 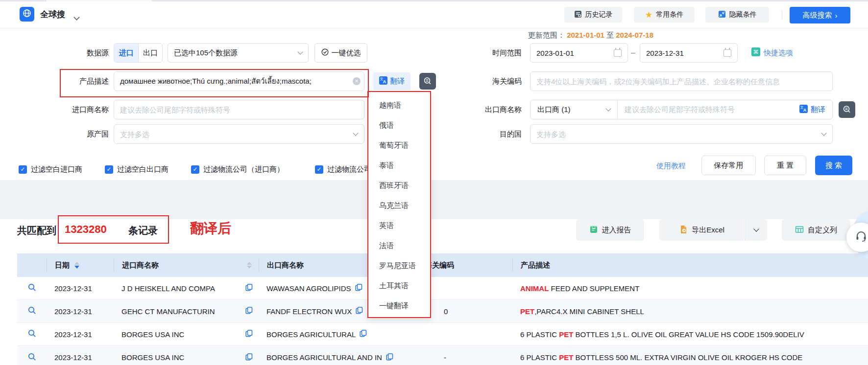 What do you see at coordinates (137, 169) in the screenshot?
I see `filter-blank-exporter-checkbox: ✓ 过滤空白出口商` at bounding box center [137, 169].